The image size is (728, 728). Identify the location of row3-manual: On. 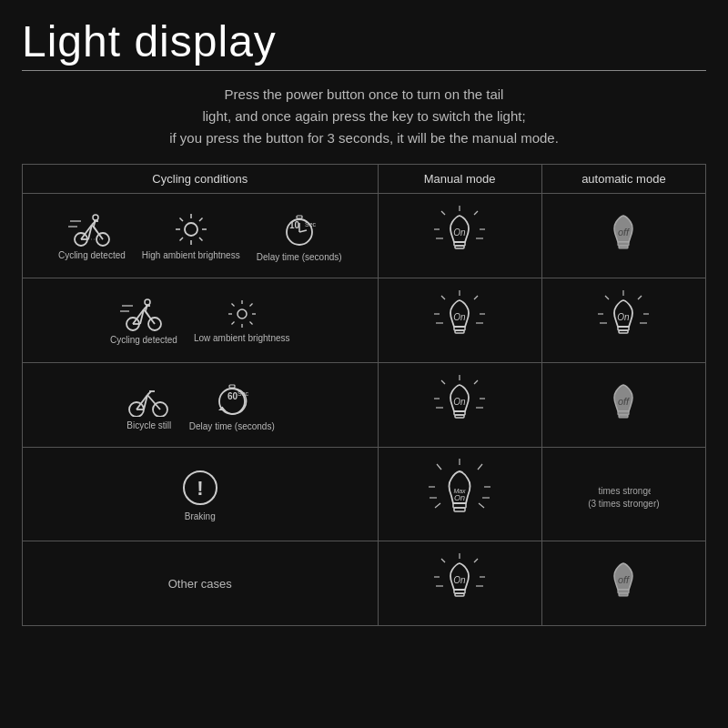
(460, 406).